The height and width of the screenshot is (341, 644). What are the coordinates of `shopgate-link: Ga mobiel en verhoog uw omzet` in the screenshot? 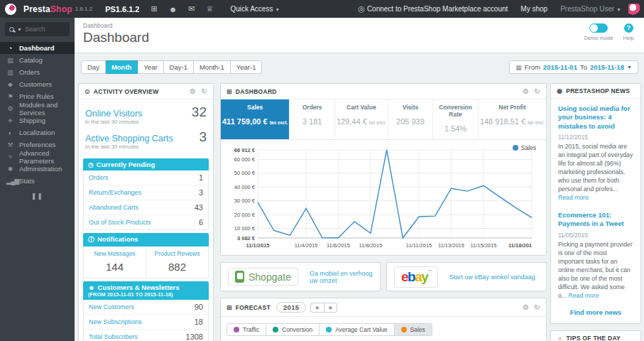 It's located at (341, 277).